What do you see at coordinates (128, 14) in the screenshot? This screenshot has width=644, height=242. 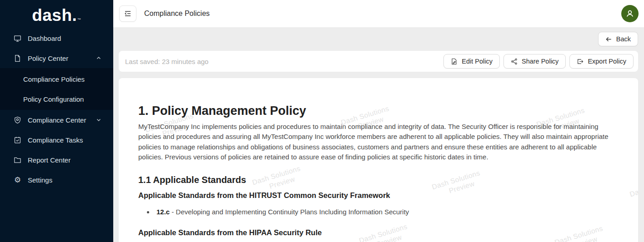 I see `menu-fold-icon` at bounding box center [128, 14].